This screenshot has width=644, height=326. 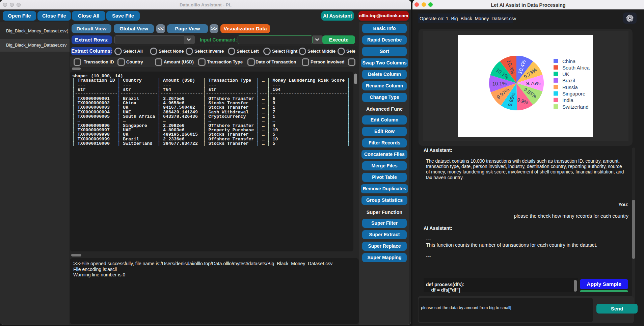 I want to click on svg-text: 9.76%, so click(x=533, y=83).